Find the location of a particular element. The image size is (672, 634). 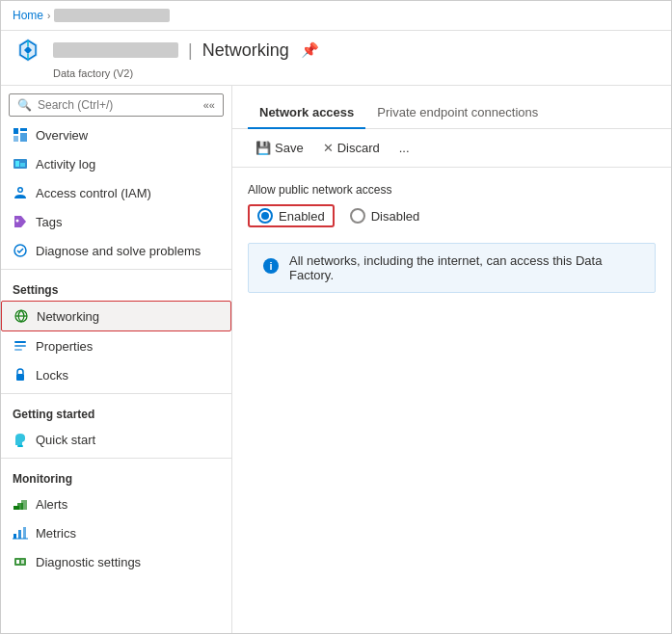

tags-icon is located at coordinates (20, 222).